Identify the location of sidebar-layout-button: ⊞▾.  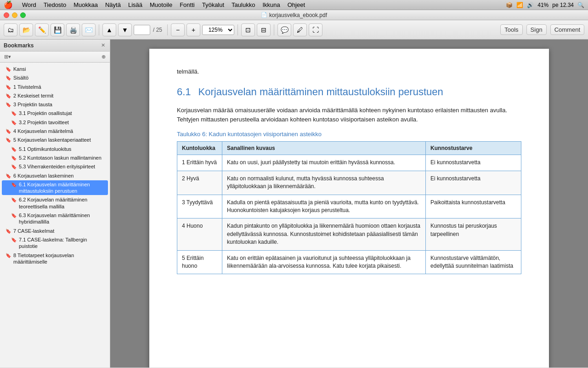
(7, 57).